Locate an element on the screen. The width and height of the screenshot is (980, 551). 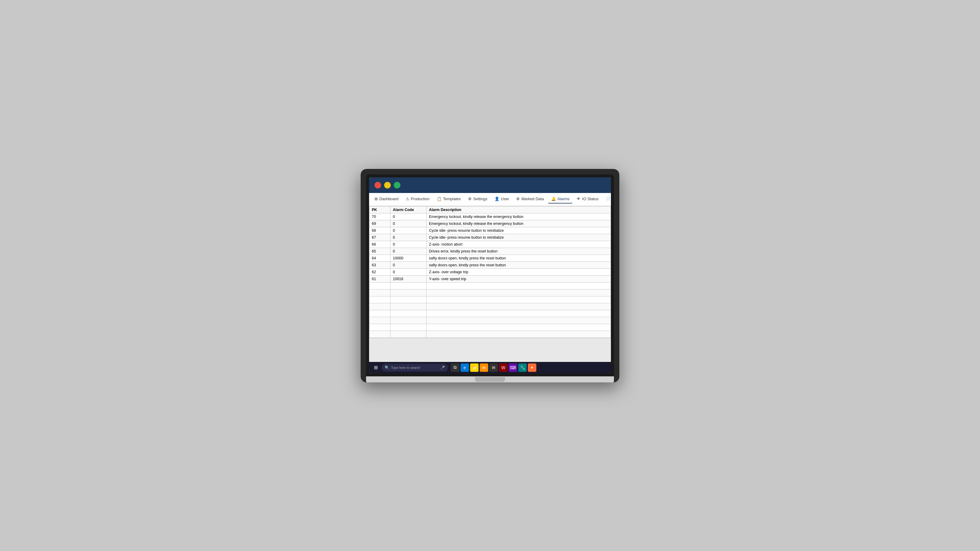
cell-pk: 63 is located at coordinates (380, 265).